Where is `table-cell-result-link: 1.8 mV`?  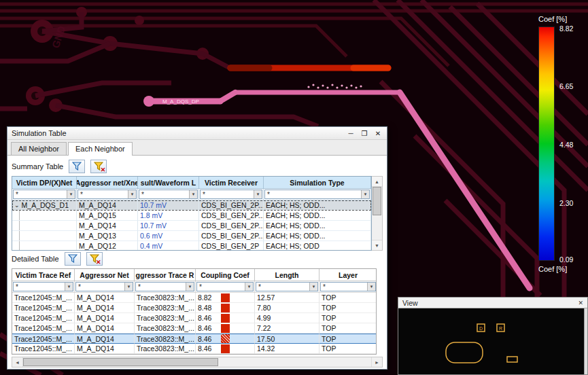
table-cell-result-link: 1.8 mV is located at coordinates (169, 216).